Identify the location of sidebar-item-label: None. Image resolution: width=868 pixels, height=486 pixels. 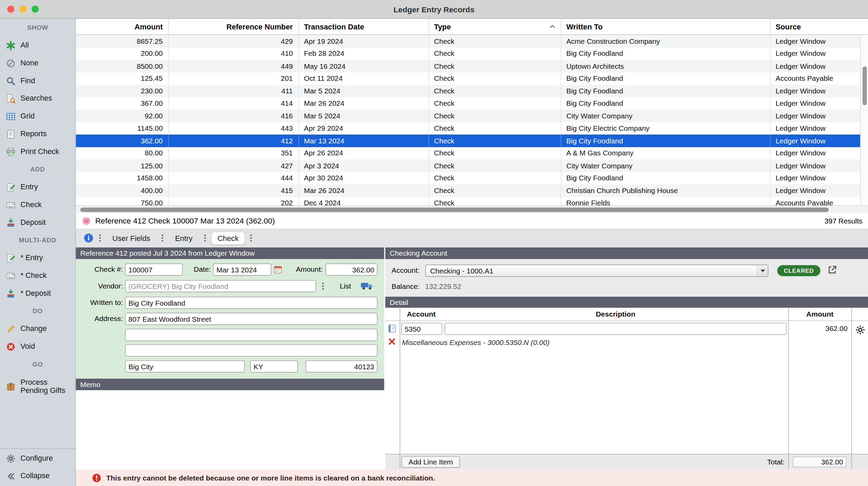
(44, 63).